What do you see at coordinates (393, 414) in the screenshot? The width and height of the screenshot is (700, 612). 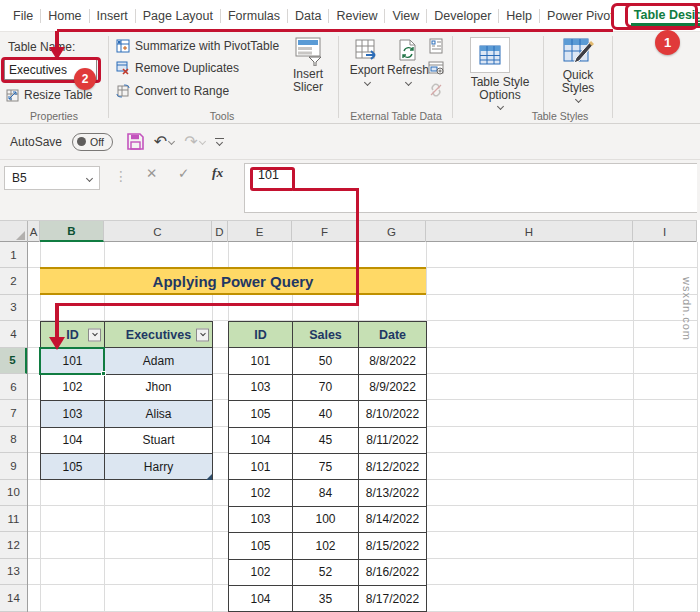 I see `table-cell: 8/10/2022` at bounding box center [393, 414].